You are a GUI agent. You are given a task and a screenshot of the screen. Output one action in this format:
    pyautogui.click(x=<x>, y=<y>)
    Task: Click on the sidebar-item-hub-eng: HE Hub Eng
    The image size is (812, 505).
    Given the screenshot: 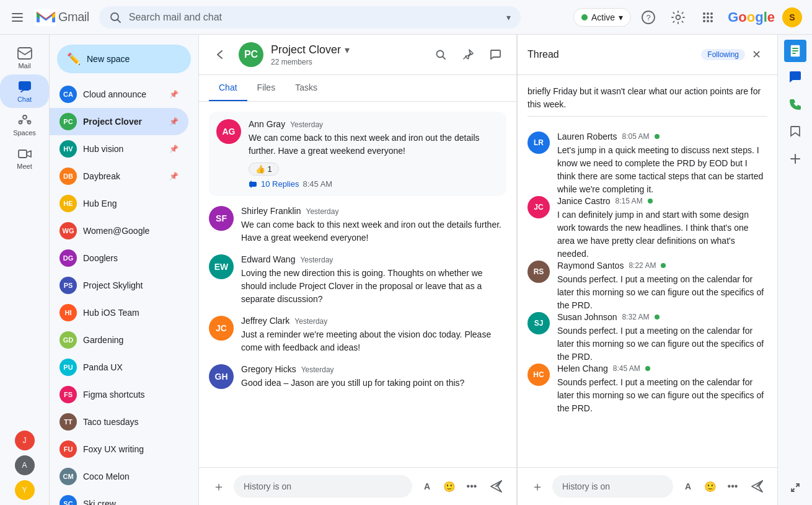 What is the action you would take?
    pyautogui.click(x=119, y=203)
    